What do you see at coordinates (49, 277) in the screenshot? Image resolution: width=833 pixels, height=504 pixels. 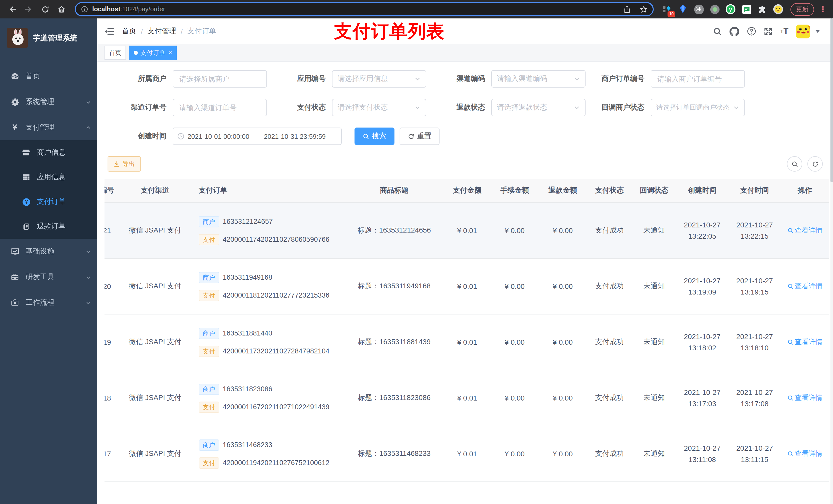 I see `sidebar-item-dev-tools: 研发工具` at bounding box center [49, 277].